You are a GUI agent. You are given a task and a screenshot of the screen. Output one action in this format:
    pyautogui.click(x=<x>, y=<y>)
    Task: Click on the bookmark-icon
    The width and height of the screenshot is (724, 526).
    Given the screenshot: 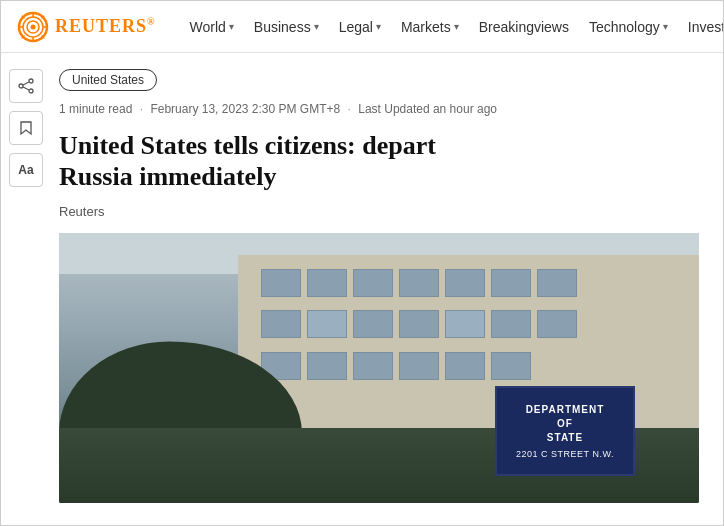 What is the action you would take?
    pyautogui.click(x=26, y=128)
    